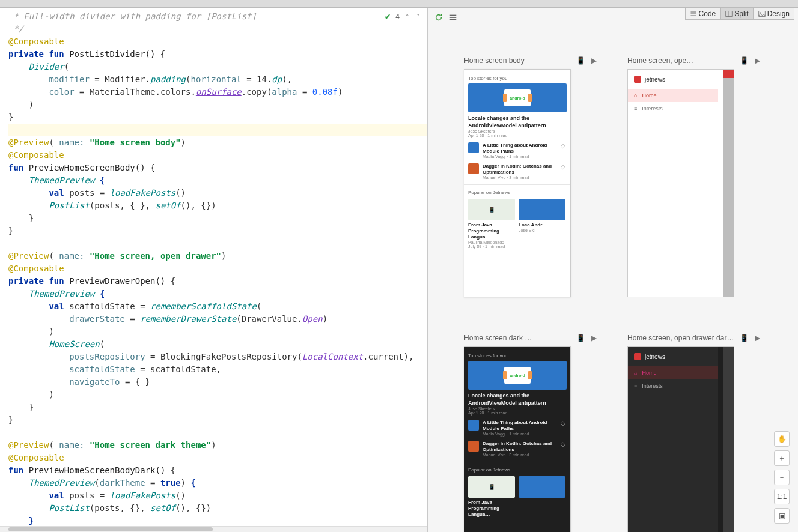 The image size is (798, 532). Describe the element at coordinates (218, 382) in the screenshot. I see `code-line: navigateTo = { }` at that location.